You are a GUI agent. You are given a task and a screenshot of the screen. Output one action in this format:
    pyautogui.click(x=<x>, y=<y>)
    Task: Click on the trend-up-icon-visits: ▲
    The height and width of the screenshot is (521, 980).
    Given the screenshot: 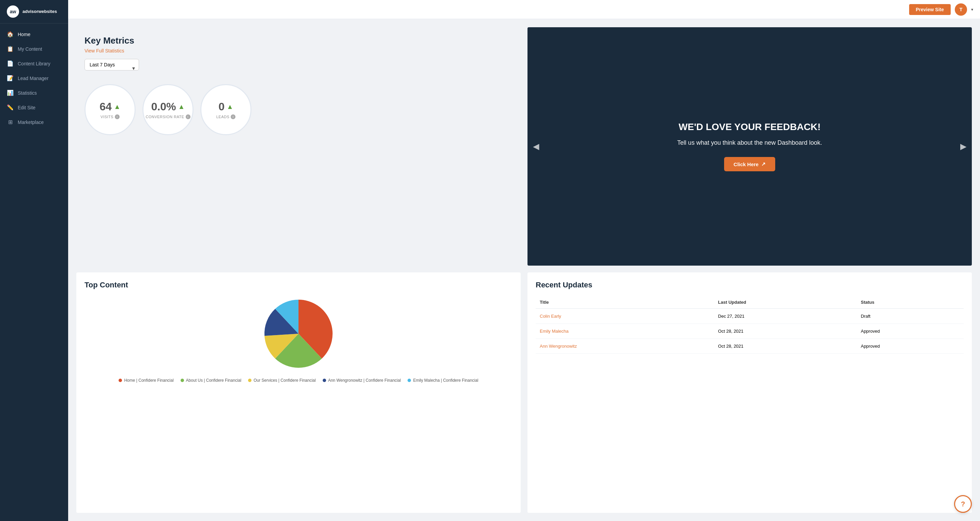 What is the action you would take?
    pyautogui.click(x=117, y=106)
    